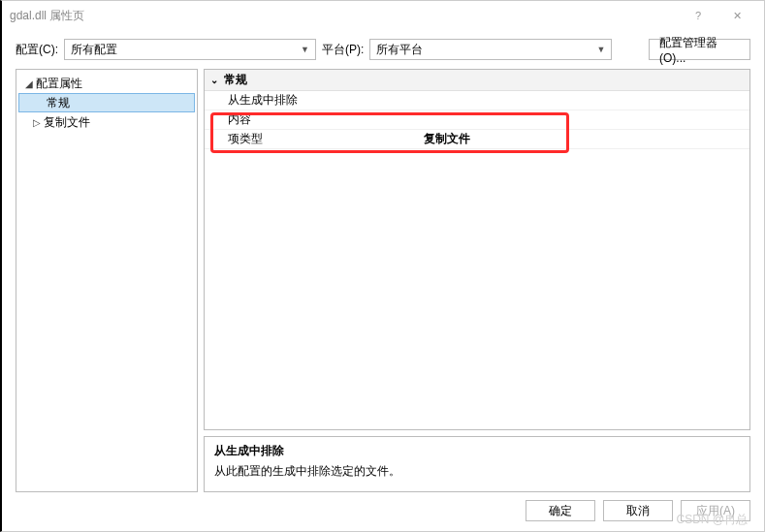 The image size is (765, 532). I want to click on grid-section-header: ⌄ 常规, so click(477, 80).